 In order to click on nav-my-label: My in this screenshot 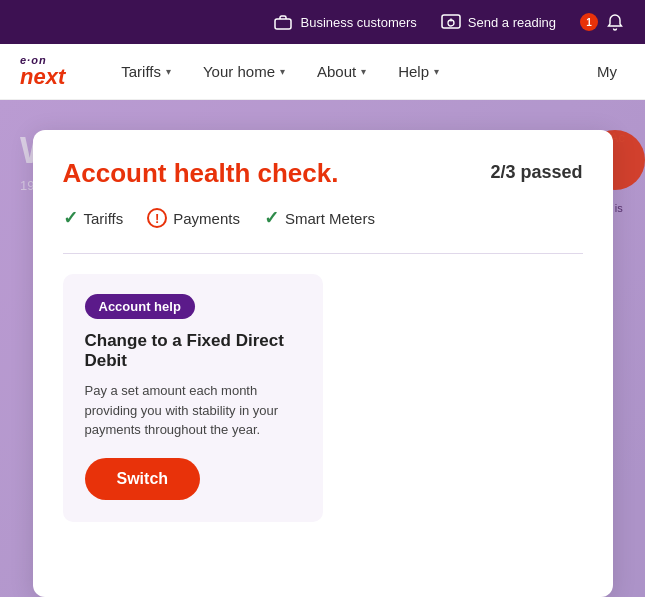, I will do `click(607, 72)`.